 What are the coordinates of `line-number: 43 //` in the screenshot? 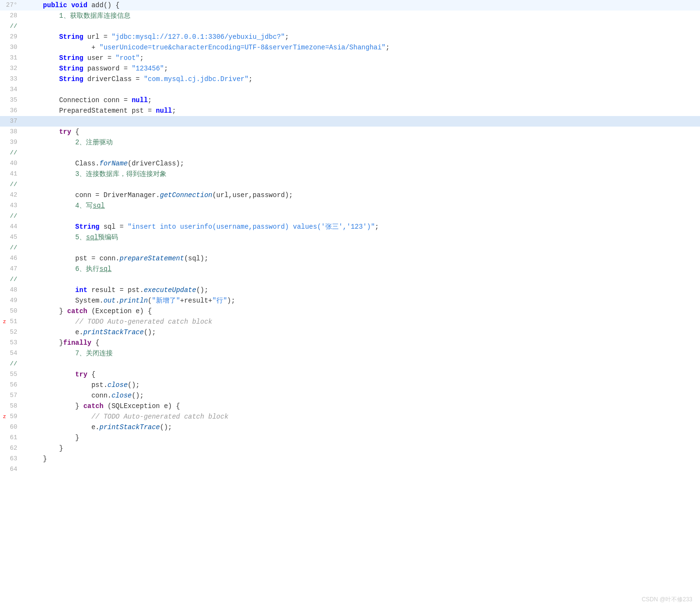 It's located at (12, 211).